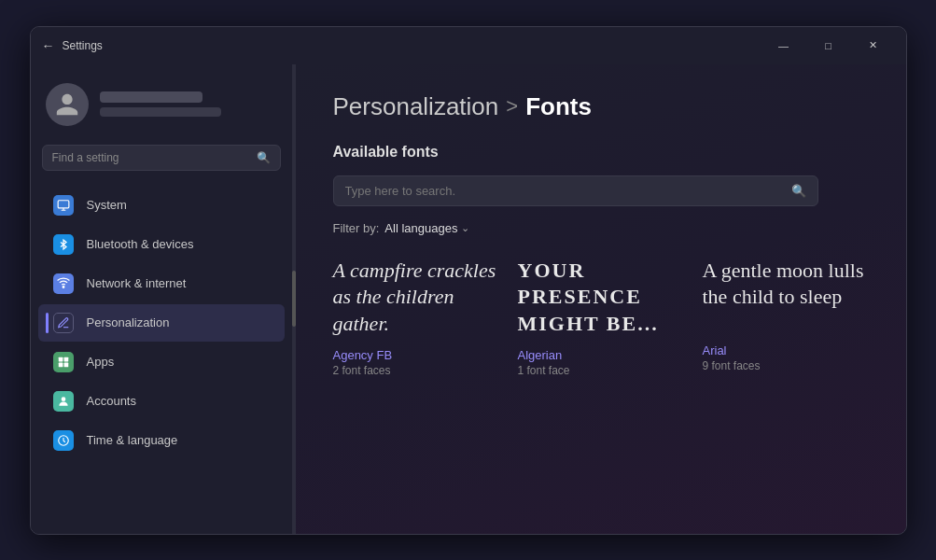 The image size is (936, 560). I want to click on font-name-algerian: Algerian, so click(601, 355).